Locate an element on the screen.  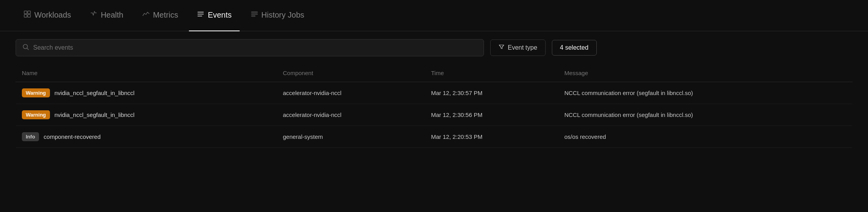
nav-label-workloads: Workloads is located at coordinates (53, 15).